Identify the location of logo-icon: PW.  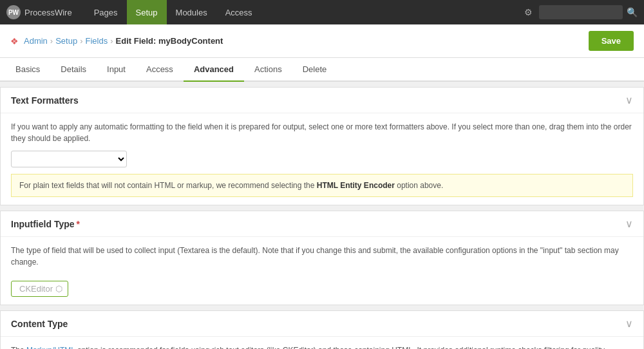
(14, 12).